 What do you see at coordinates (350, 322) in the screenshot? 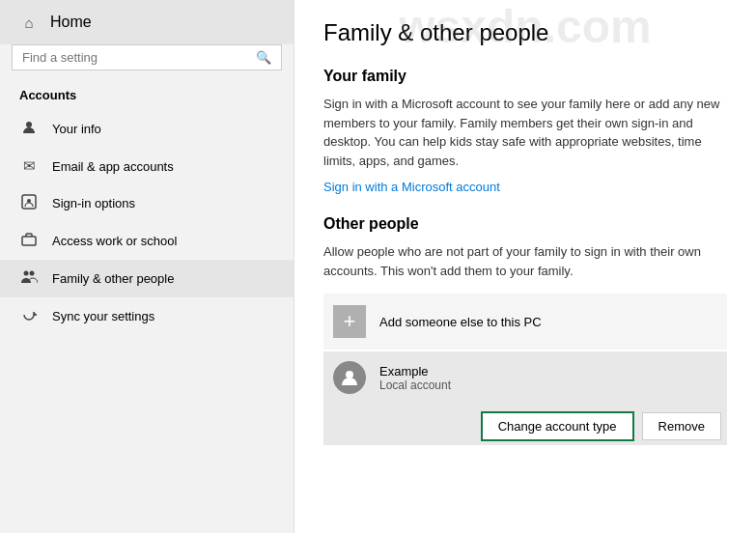
I see `add-icon: +` at bounding box center [350, 322].